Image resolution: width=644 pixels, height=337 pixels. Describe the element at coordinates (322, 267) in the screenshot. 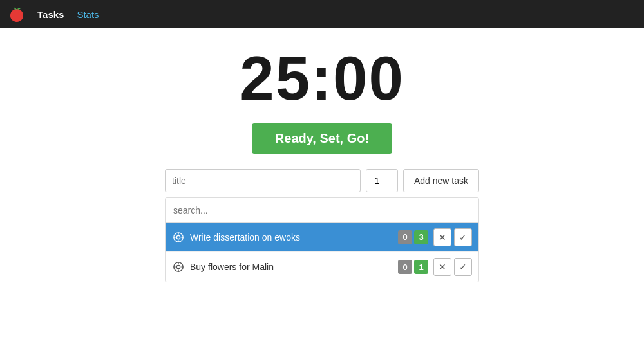

I see `task-row: Buy flowers for Malin 0 1 ✕ ✓` at that location.